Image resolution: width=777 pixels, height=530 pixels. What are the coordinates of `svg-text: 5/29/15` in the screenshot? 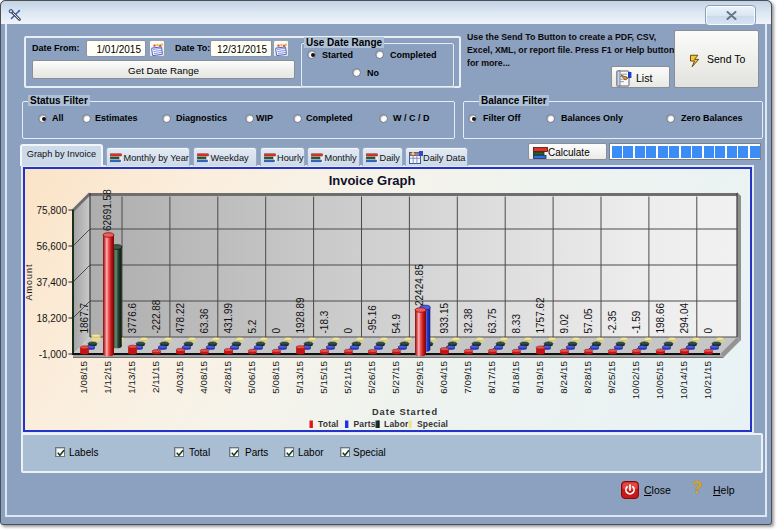 It's located at (420, 376).